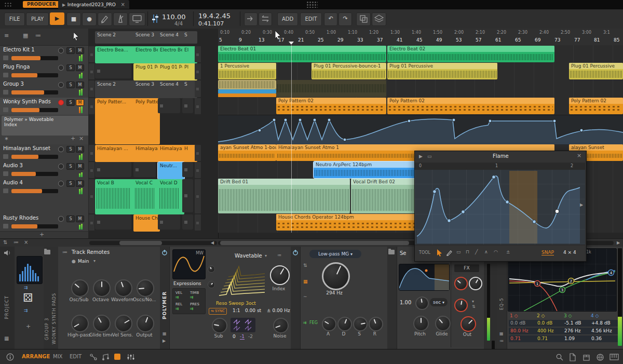  I want to click on flame-close-icon: ×, so click(579, 156).